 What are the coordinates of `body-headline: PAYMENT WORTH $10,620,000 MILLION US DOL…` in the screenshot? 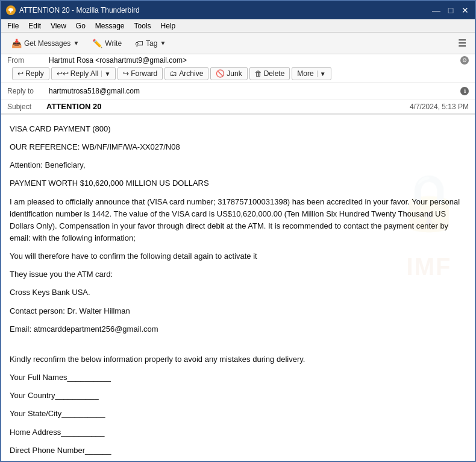 It's located at (238, 183).